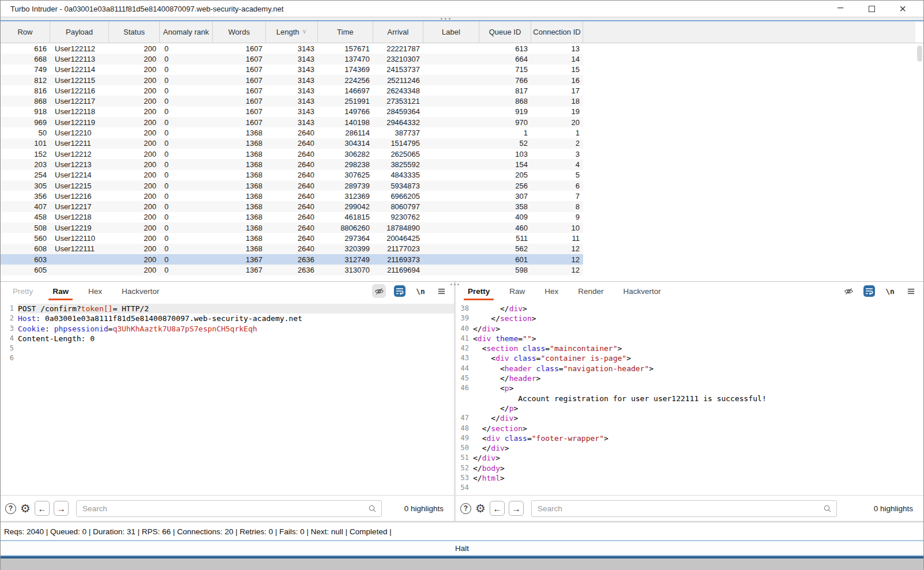 The image size is (924, 570). Describe the element at coordinates (80, 32) in the screenshot. I see `column-label: Payload` at that location.